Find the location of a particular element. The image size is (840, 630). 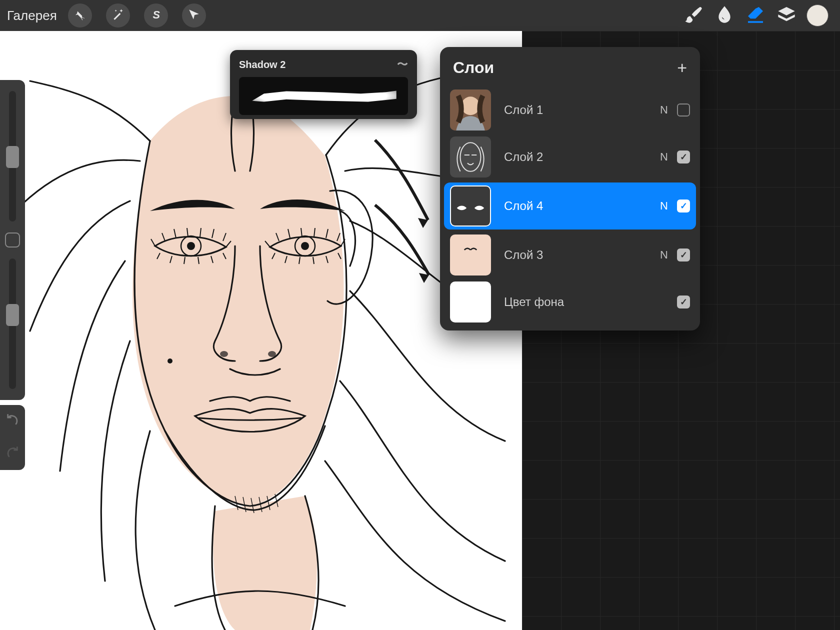

add-layer-button: + is located at coordinates (682, 68).